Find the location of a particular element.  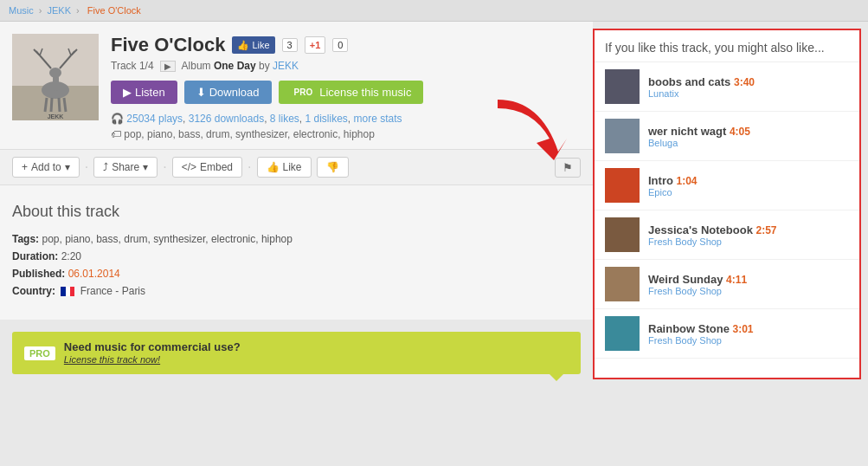

pro-banner-link: License this track now! is located at coordinates (113, 359).